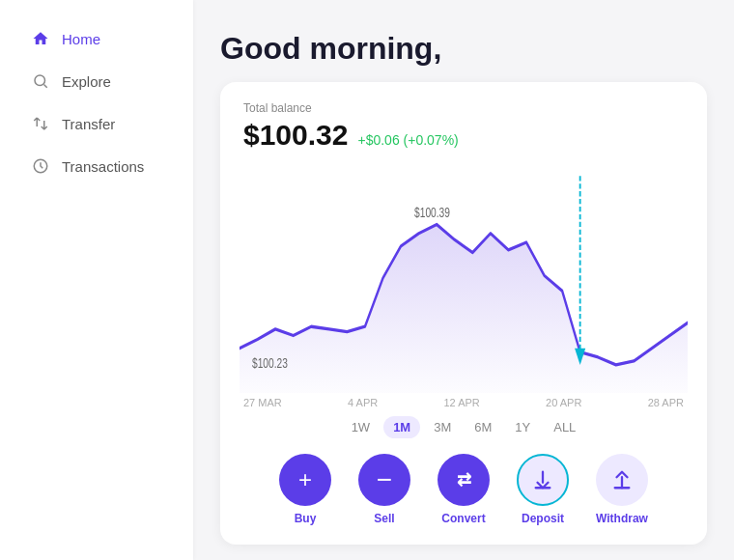 This screenshot has width=734, height=560. Describe the element at coordinates (433, 212) in the screenshot. I see `svg-text: $100.39` at that location.